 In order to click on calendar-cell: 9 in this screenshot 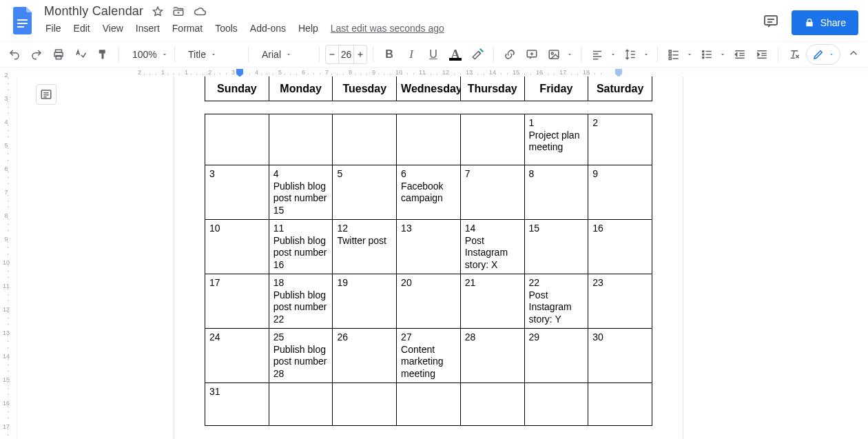, I will do `click(620, 193)`.